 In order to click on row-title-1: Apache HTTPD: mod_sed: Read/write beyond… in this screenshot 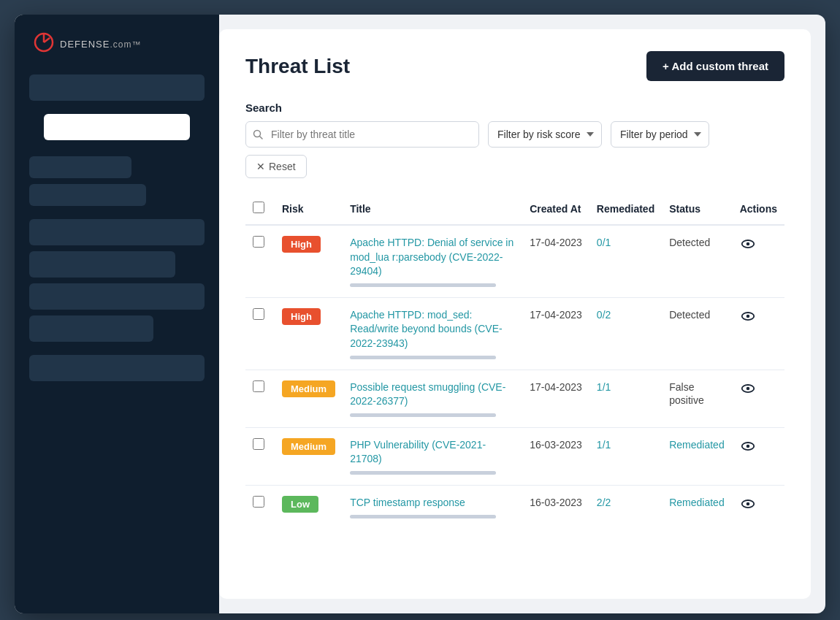, I will do `click(432, 333)`.